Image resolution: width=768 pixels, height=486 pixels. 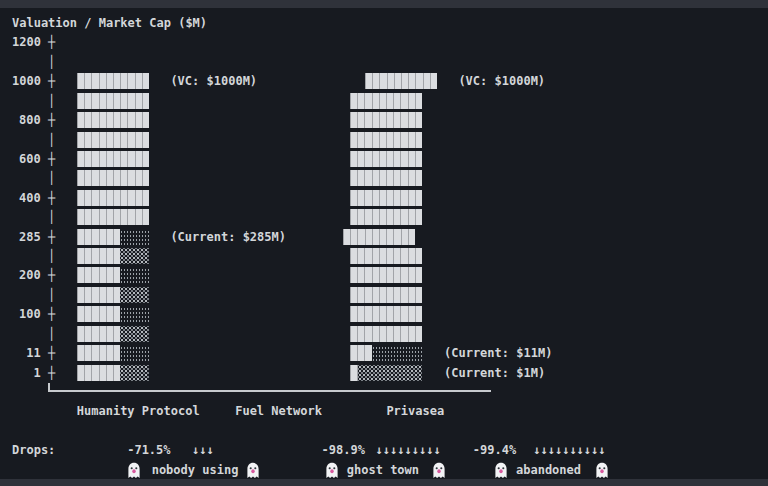 I want to click on chart-row: 800┼, so click(x=384, y=120).